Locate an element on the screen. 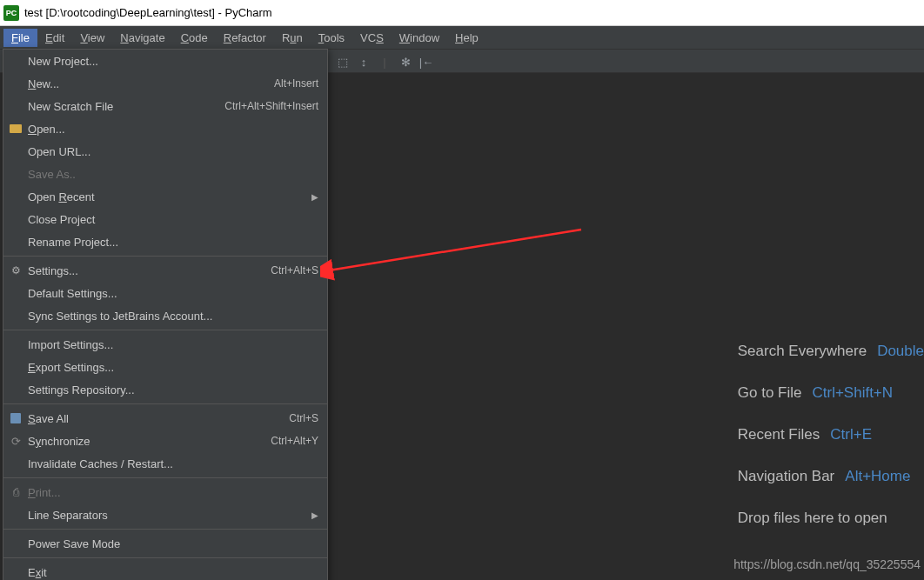 The image size is (924, 580). menu-item-label: New Scratch File is located at coordinates (70, 106).